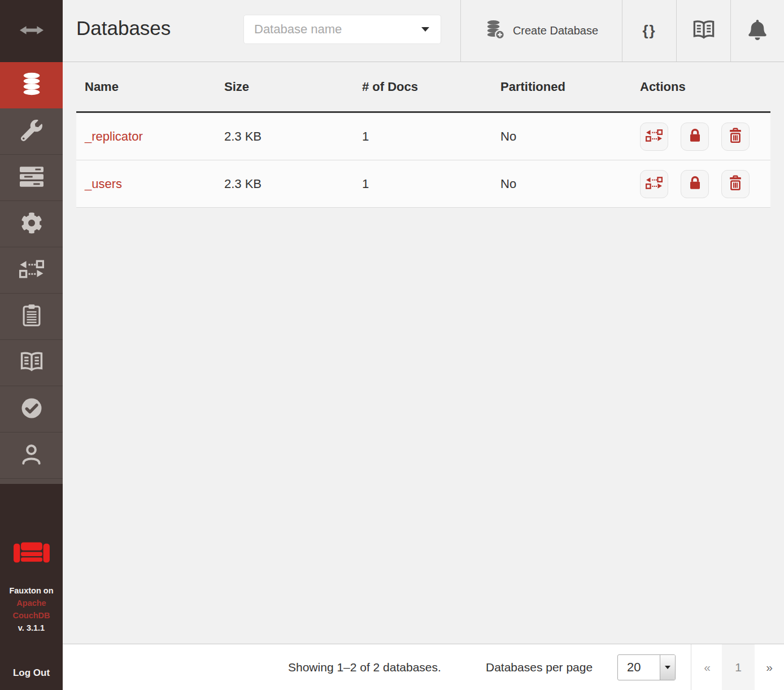  I want to click on api-json-button: {}, so click(649, 30).